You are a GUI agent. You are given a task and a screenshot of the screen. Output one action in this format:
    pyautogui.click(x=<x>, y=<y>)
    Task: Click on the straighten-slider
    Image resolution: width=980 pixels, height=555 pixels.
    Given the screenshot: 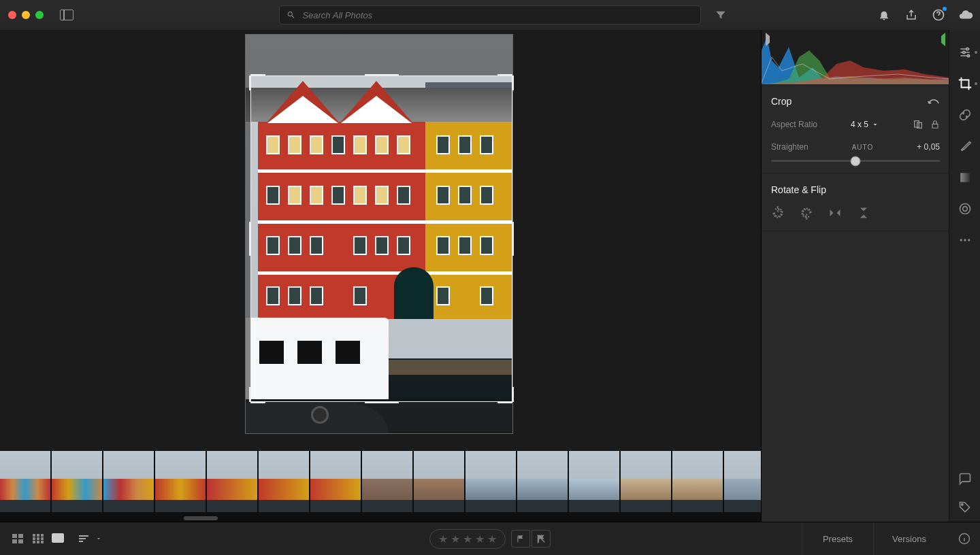 What is the action you would take?
    pyautogui.click(x=855, y=161)
    